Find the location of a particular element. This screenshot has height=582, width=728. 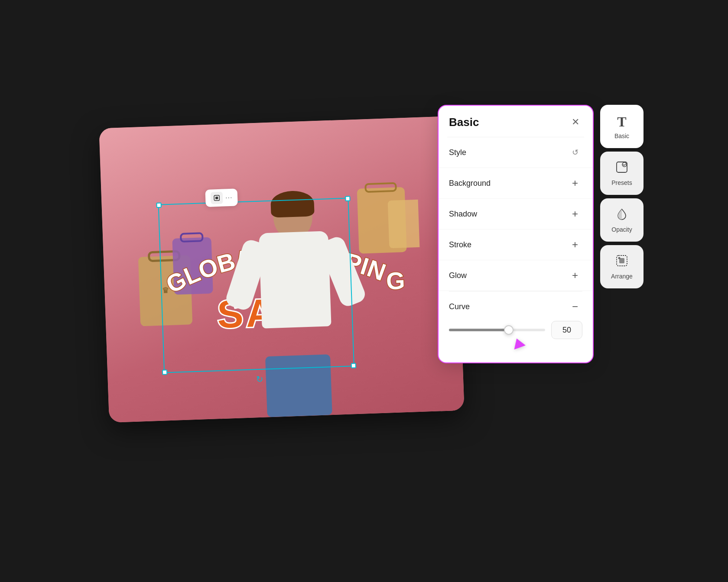

plus-icon-glow: + is located at coordinates (575, 275).